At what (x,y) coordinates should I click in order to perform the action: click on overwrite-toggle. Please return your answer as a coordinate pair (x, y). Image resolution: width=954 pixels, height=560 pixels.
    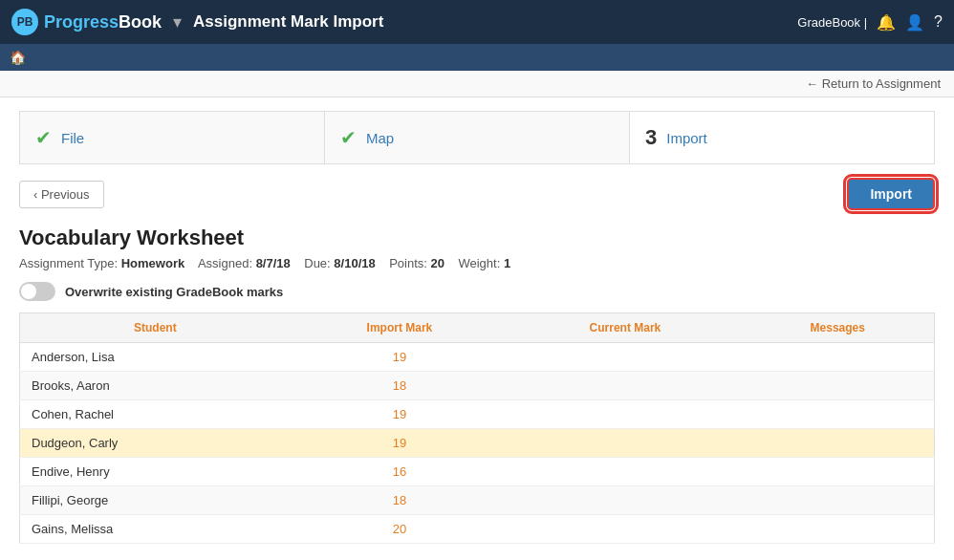
    Looking at the image, I should click on (37, 291).